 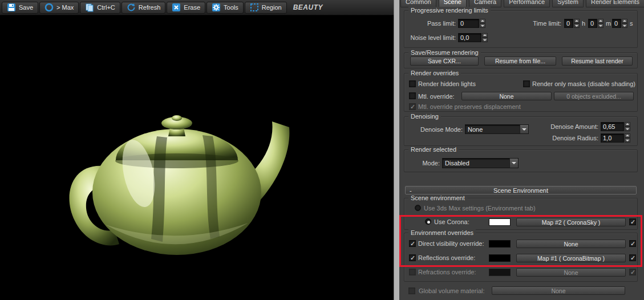 I want to click on copy-button: Ctrl+C, so click(x=100, y=8).